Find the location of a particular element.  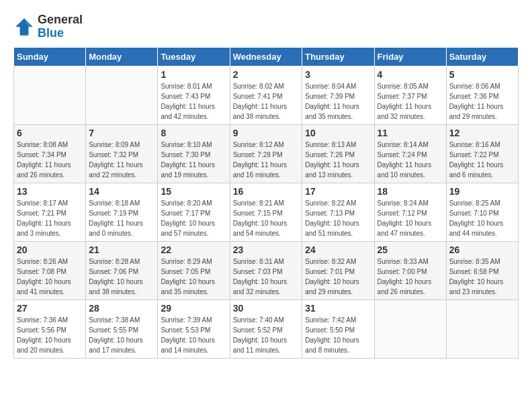

day-info: Sunrise: 8:25 AM Sunset: 7:10 PM Dayligh… is located at coordinates (482, 218).